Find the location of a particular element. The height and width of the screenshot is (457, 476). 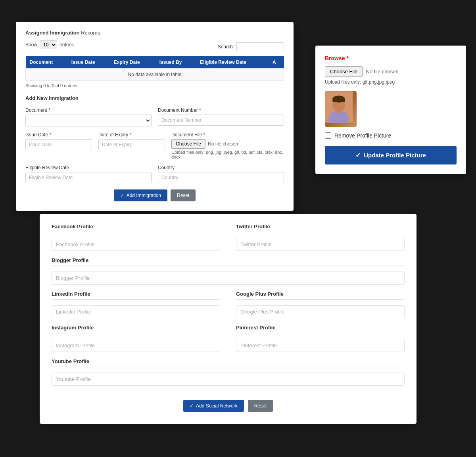

instagram-divider is located at coordinates (136, 333).